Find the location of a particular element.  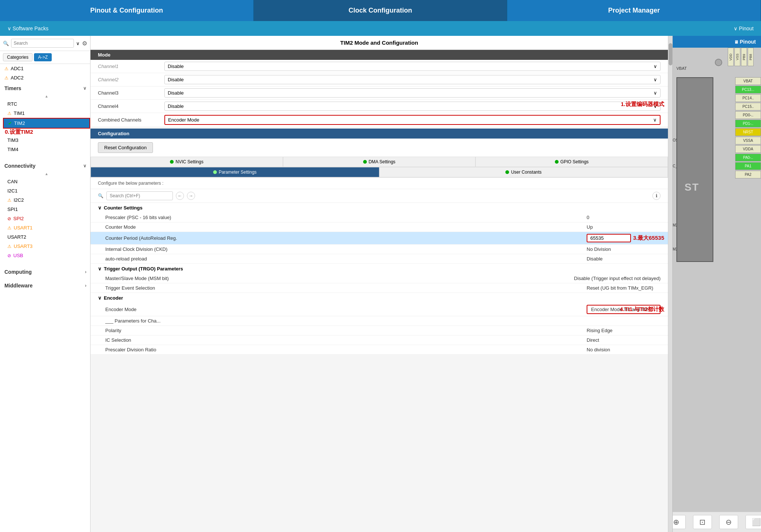

combined-select: Encoder Mode ∨ is located at coordinates (412, 120).